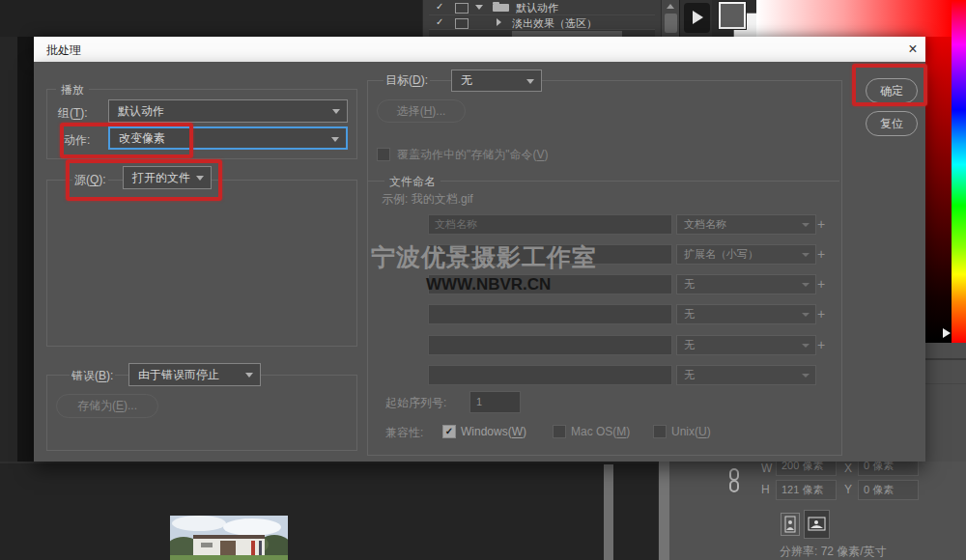 The width and height of the screenshot is (966, 560). I want to click on hue-slider-marker, so click(947, 333).